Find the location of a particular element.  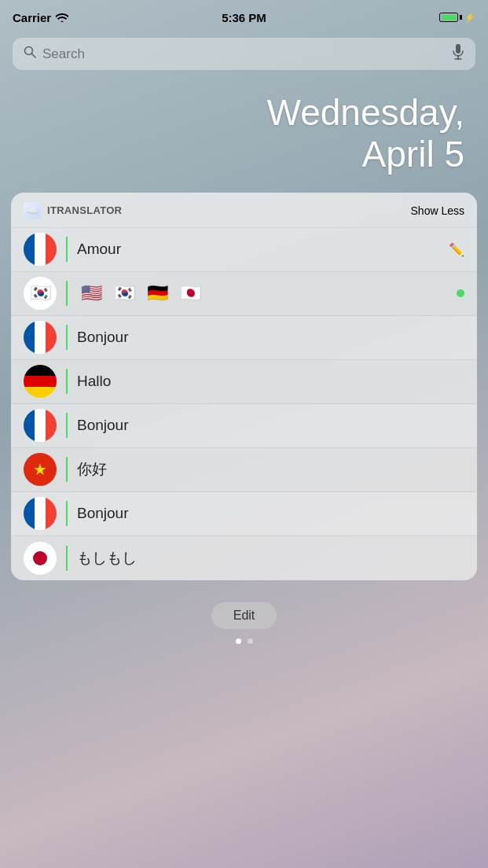

target-language-flags: 🇺🇸 🇰🇷 🇩🇪 🇯🇵 is located at coordinates (267, 293).